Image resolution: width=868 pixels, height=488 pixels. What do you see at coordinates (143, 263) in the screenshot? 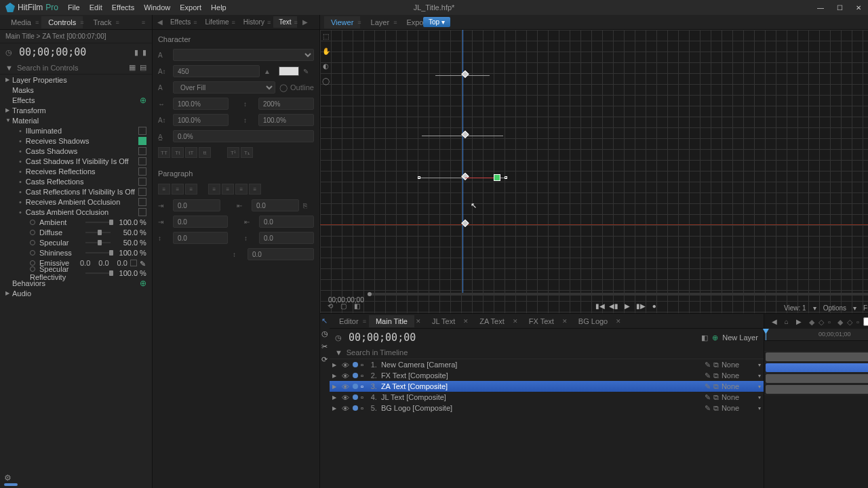
I see `eyedropper-icon: ✎` at bounding box center [143, 263].